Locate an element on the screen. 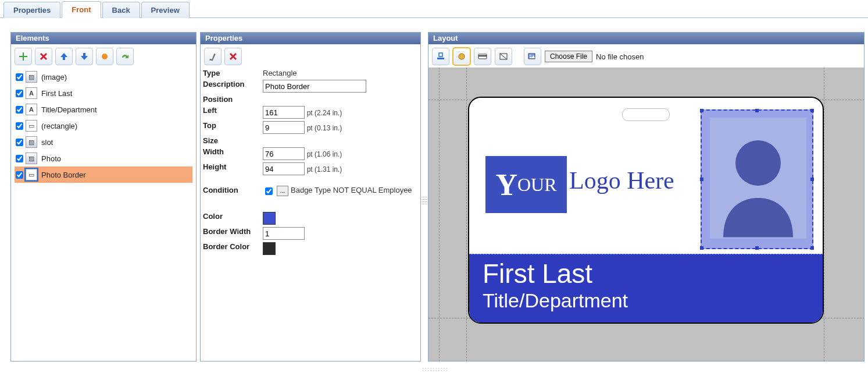  badge-photo is located at coordinates (758, 178).